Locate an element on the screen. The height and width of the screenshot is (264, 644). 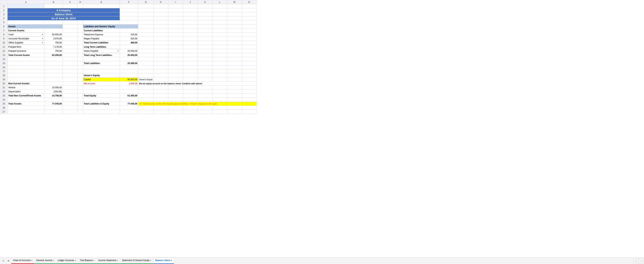
cell-n18 is located at coordinates (249, 75).